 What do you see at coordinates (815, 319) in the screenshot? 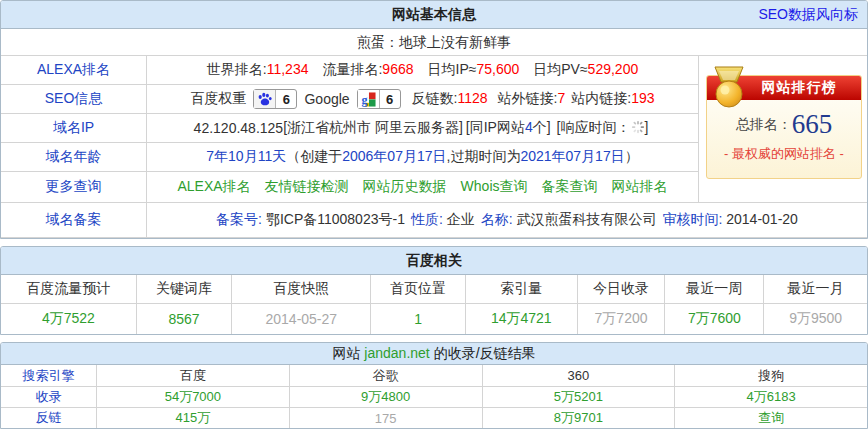
I see `baidu-value-month: 9万9500` at bounding box center [815, 319].